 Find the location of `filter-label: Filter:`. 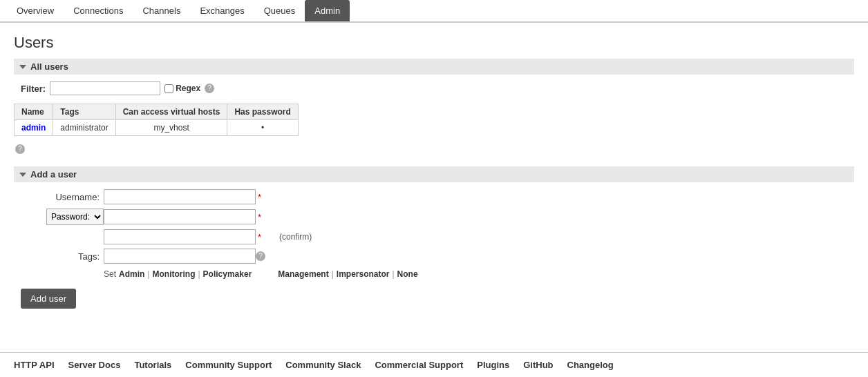

filter-label: Filter: is located at coordinates (33, 88).